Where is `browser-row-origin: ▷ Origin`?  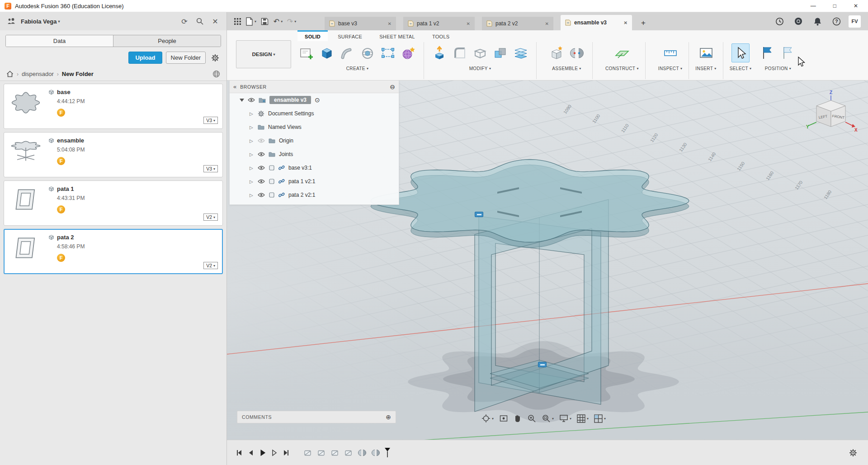
browser-row-origin: ▷ Origin is located at coordinates (314, 141).